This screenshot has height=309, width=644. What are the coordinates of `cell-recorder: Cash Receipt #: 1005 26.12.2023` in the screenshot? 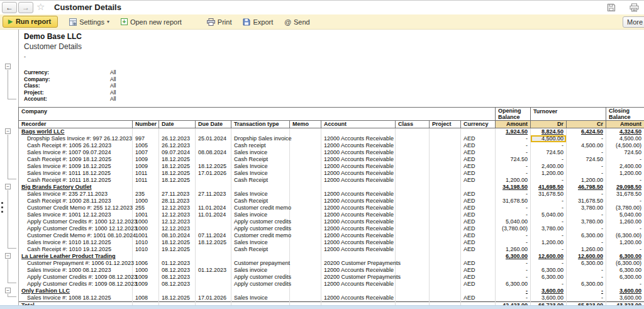 It's located at (75, 146).